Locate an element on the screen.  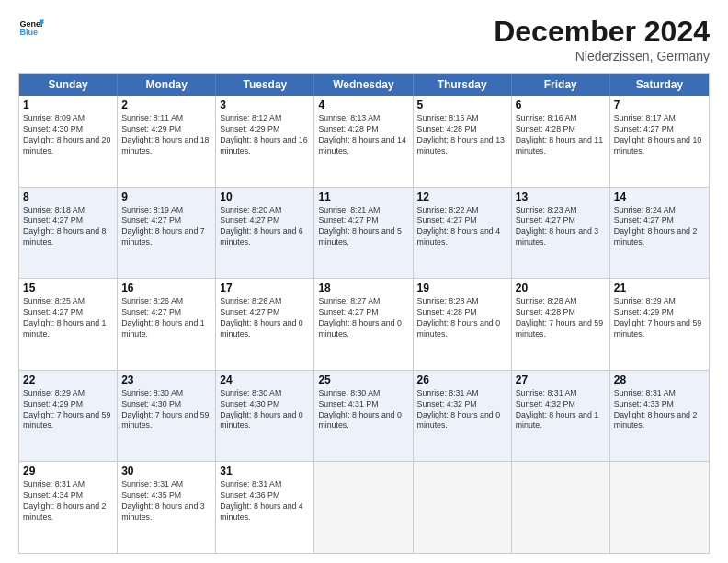
day-number: 8 is located at coordinates (68, 197).